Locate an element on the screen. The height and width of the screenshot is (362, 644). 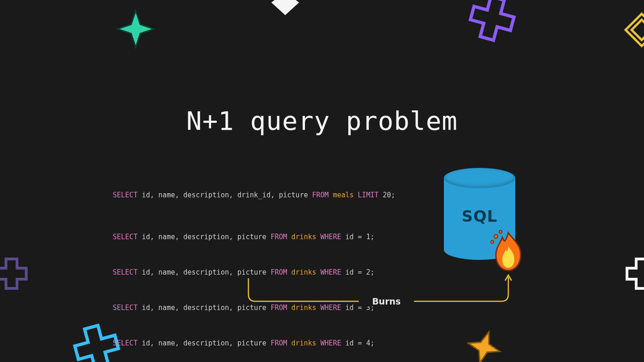
sql-cond: id = 1; is located at coordinates (358, 237).